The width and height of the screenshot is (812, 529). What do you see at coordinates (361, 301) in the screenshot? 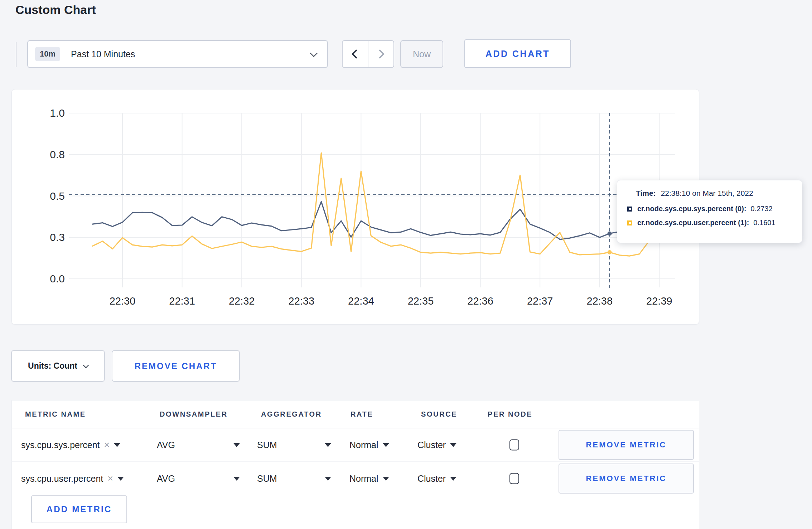
I see `svg-text: 22:34` at bounding box center [361, 301].